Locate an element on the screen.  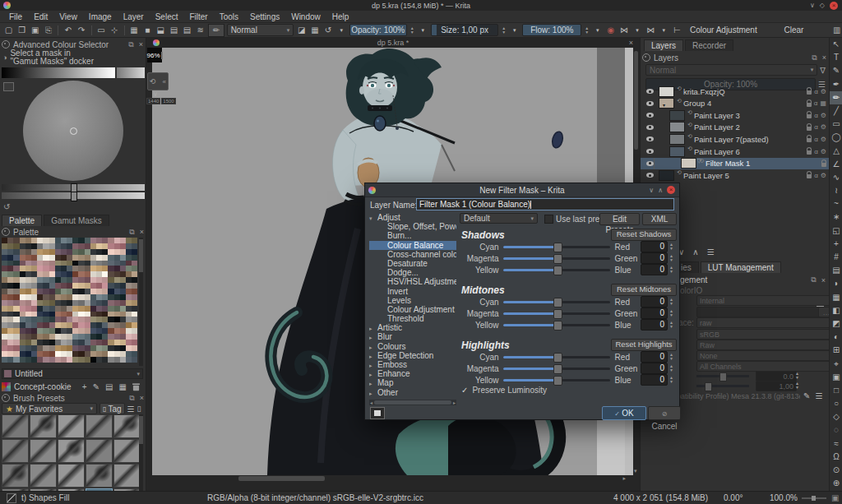
lut-file-input is located at coordinates (760, 312).